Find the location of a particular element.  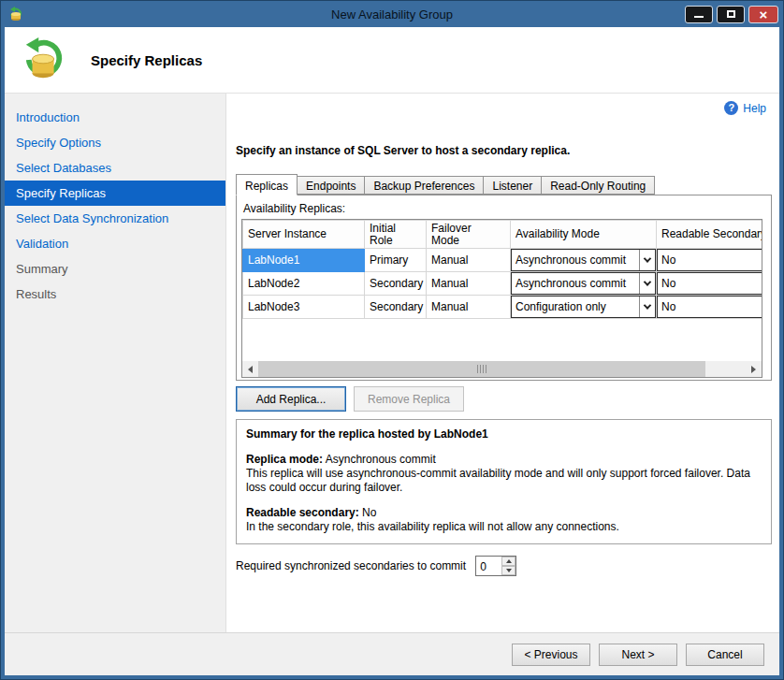

help-icon: ? is located at coordinates (732, 109).